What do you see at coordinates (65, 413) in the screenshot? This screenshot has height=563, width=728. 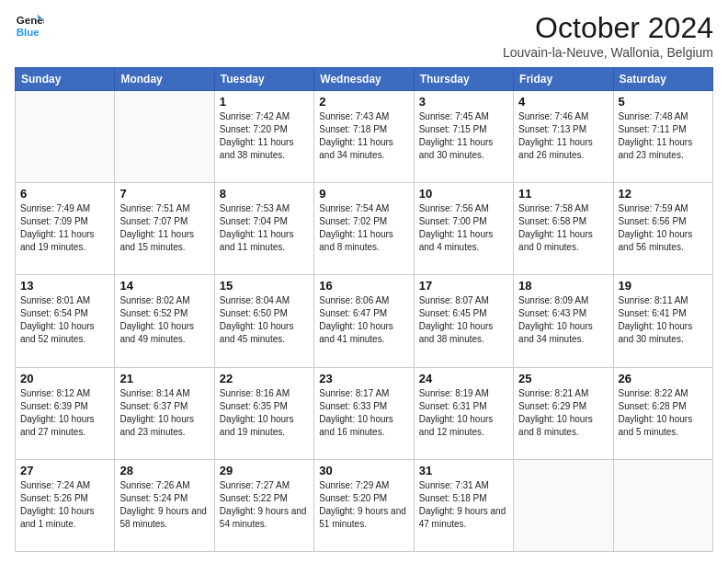 I see `table-row: 20 Sunrise: 8:12 AMSunset: 6:39 PMDaylig…` at bounding box center [65, 413].